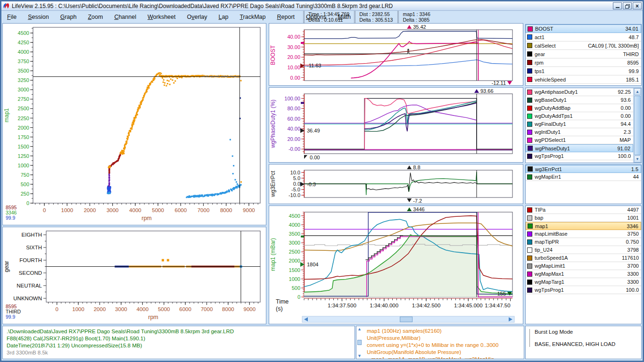 Image resolution: width=644 pixels, height=362 pixels. I want to click on wgphaseduty-time-chart: -0.0020.0040.0060.0080.00100.0036.4993.6…, so click(396, 125).